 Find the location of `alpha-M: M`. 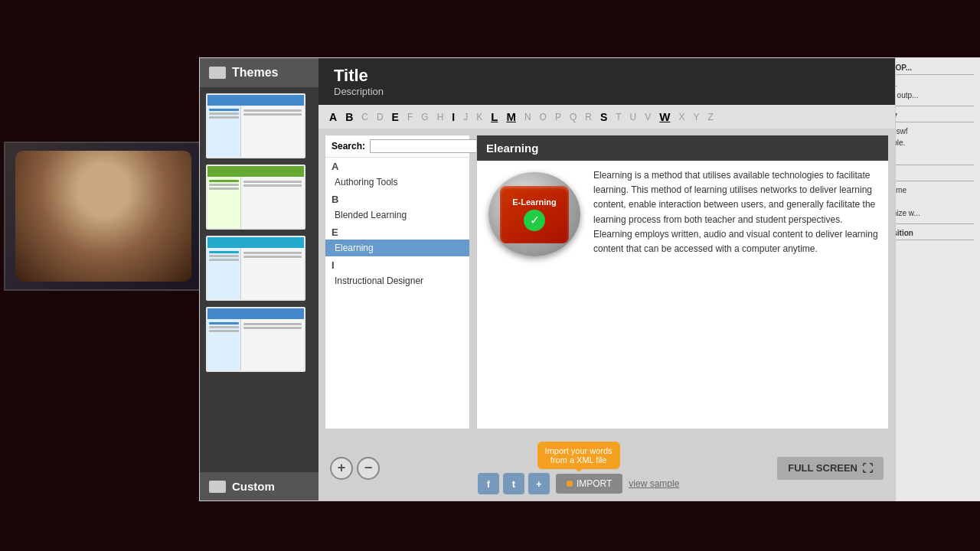

alpha-M: M is located at coordinates (511, 116).